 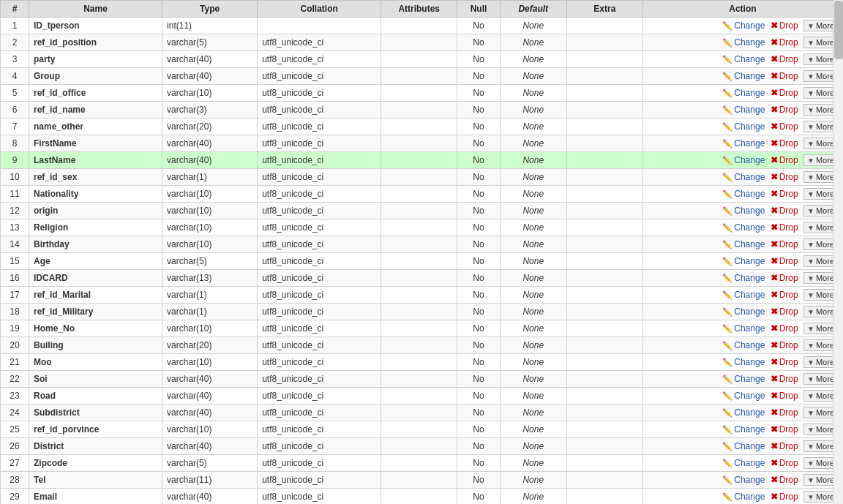 I want to click on scrollbar-thumb, so click(x=839, y=30).